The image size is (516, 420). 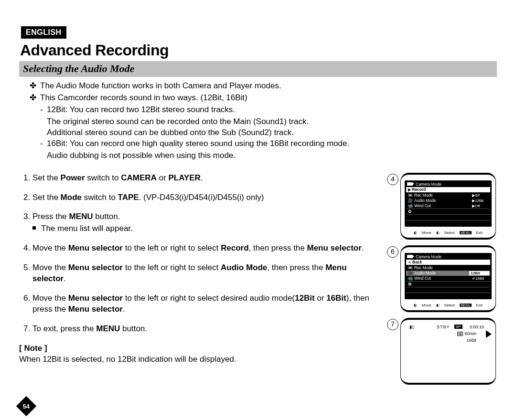 I want to click on section-heading: Selecting the Audio Mode, so click(x=258, y=69).